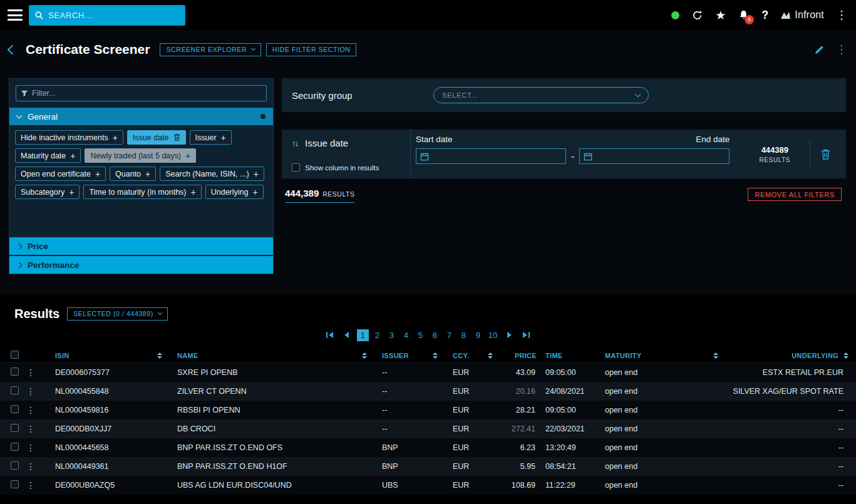 This screenshot has width=856, height=504. I want to click on header-overflow-menu-icon: ⋮, so click(842, 49).